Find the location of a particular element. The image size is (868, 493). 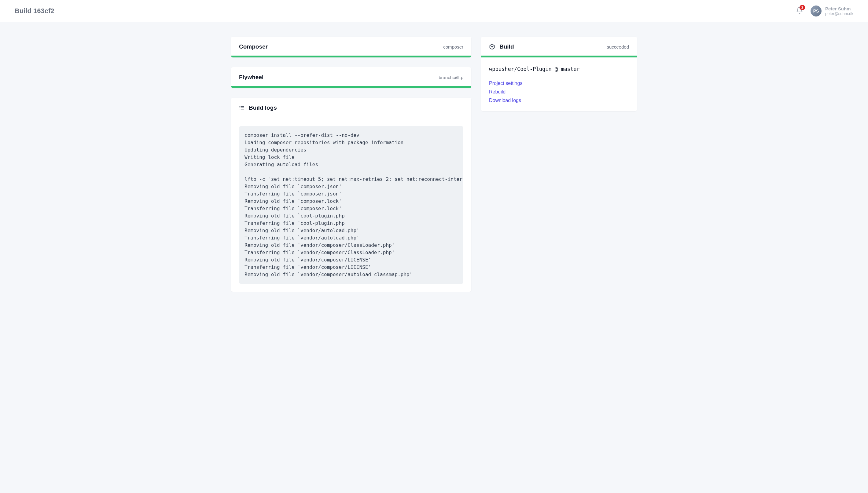

project-settings-link: Project settings is located at coordinates (559, 83).